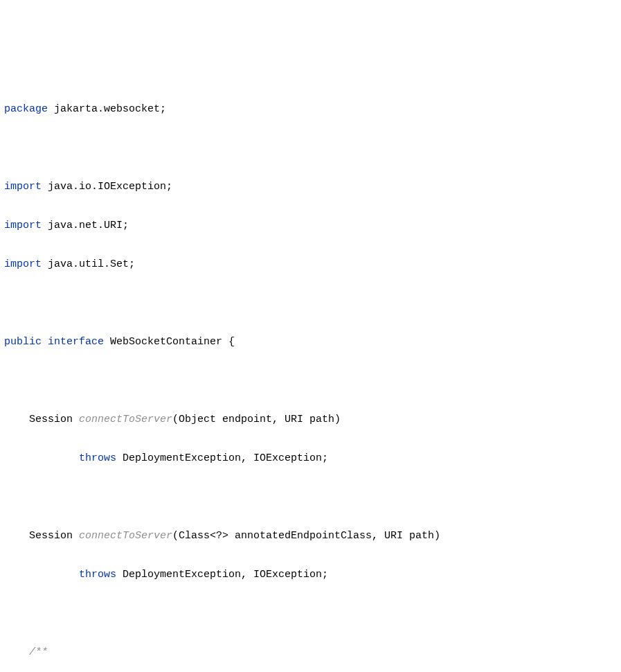 This screenshot has height=672, width=621. I want to click on code-line: import java.io.IOException;, so click(312, 187).